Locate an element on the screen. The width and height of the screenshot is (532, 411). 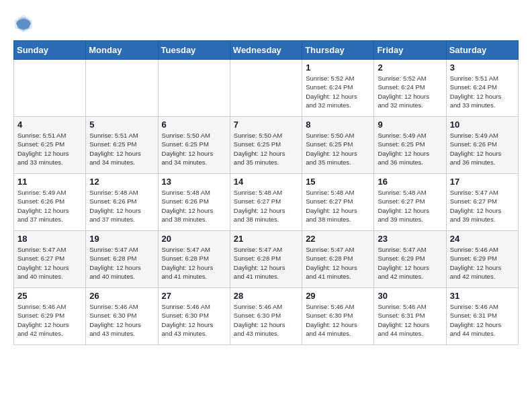
calendar-cell: 29Sunrise: 5:46 AM Sunset: 6:30 PM Dayli… is located at coordinates (339, 317).